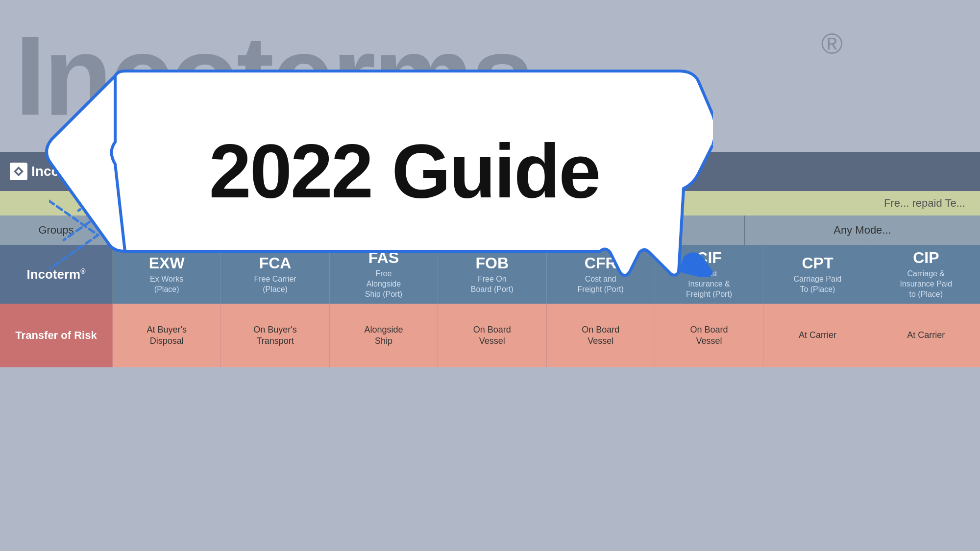  What do you see at coordinates (817, 335) in the screenshot?
I see `risk-col-cpt: At Carrier` at bounding box center [817, 335].